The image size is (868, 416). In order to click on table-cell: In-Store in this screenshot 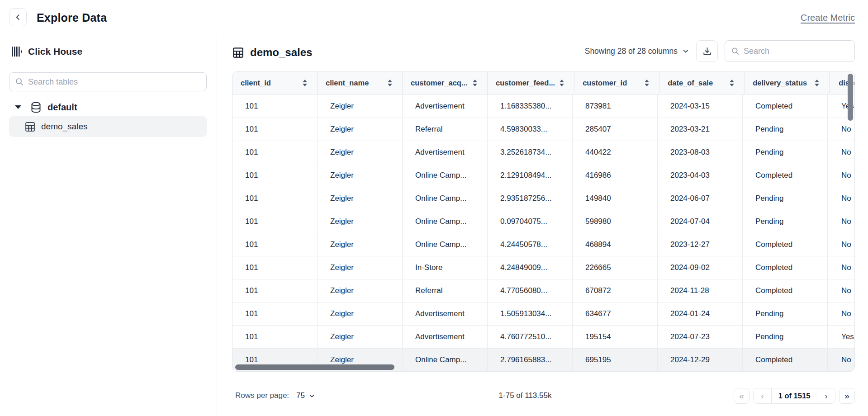, I will do `click(445, 268)`.